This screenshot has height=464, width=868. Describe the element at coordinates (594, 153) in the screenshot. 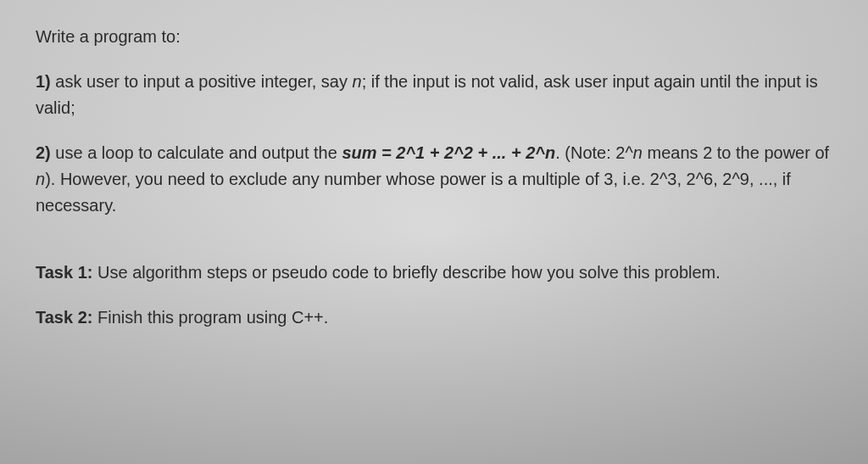

I see `item-2-b: . (Note: 2^` at that location.